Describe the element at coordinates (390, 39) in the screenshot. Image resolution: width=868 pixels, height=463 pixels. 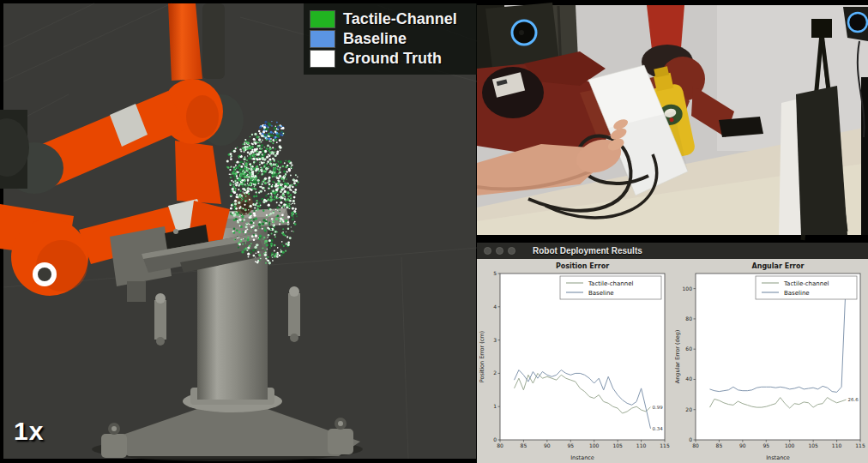
I see `pose-legend: Tactile-ChannelBaselineGround Truth` at that location.